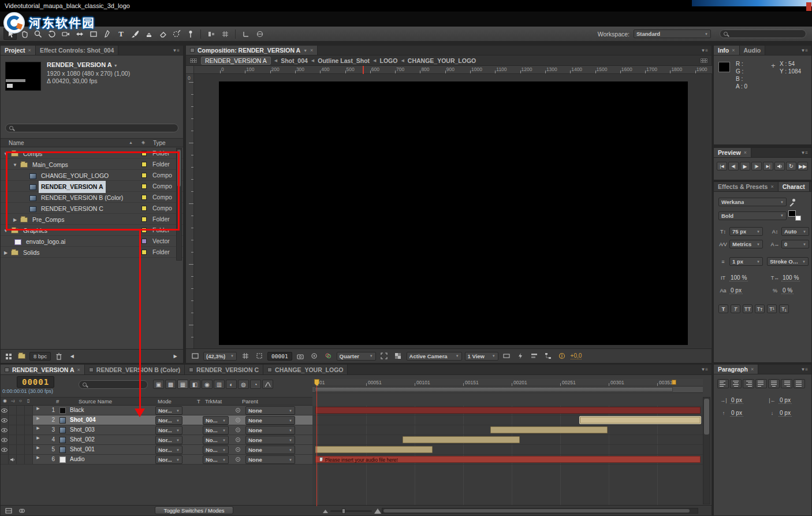  I want to click on project-column-header: Name ▲ ◈ Type, so click(92, 143).